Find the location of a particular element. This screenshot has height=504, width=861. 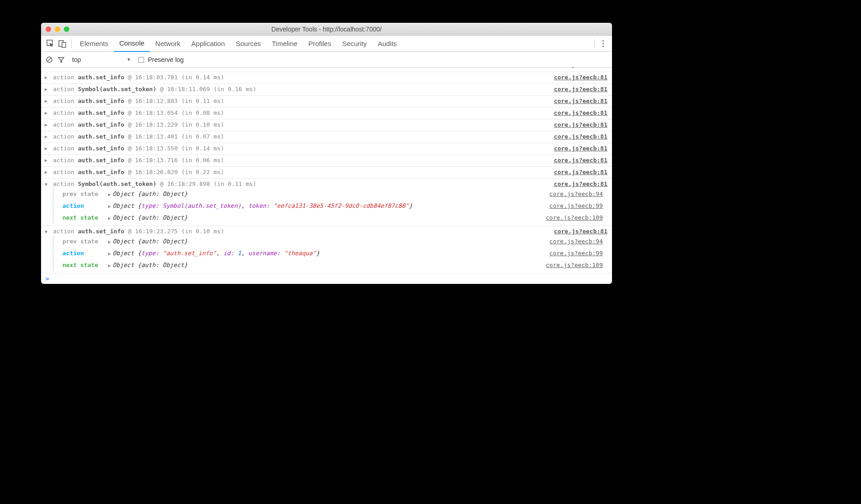

prompt-icon: > is located at coordinates (47, 279).